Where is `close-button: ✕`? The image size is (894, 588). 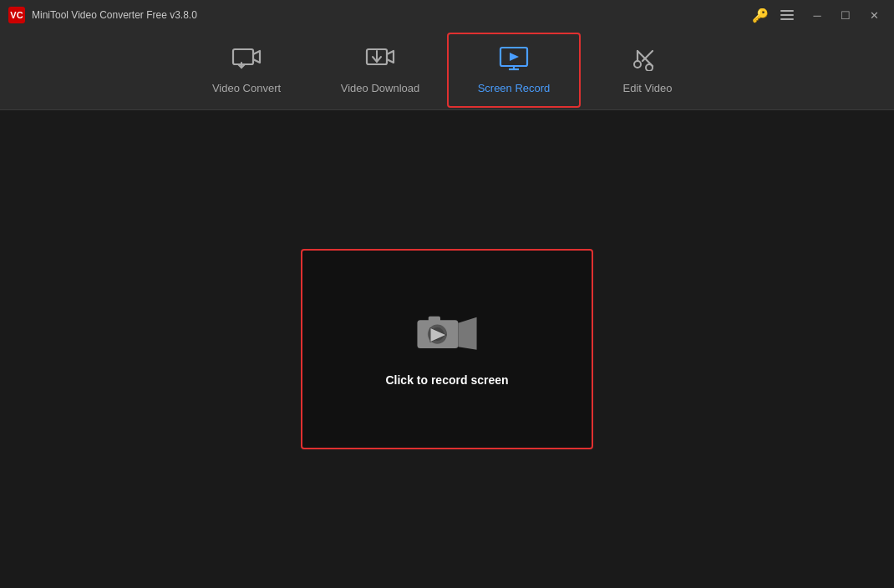
close-button: ✕ is located at coordinates (874, 15).